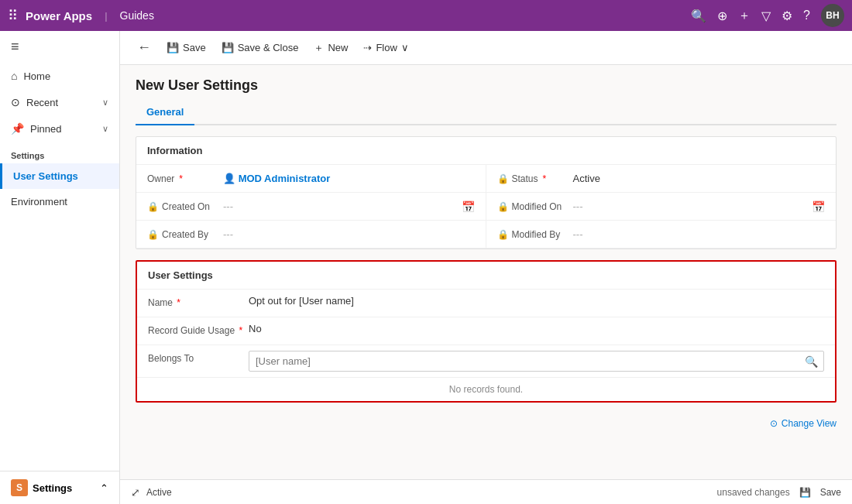  What do you see at coordinates (182, 207) in the screenshot?
I see `created-on-label: 🔒 Created On` at bounding box center [182, 207].